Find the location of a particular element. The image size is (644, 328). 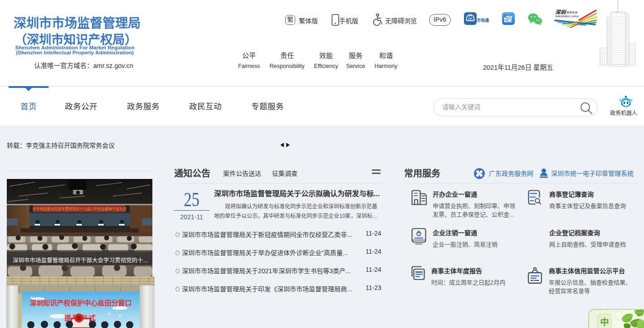

svg-text: 深圳 is located at coordinates (561, 12).